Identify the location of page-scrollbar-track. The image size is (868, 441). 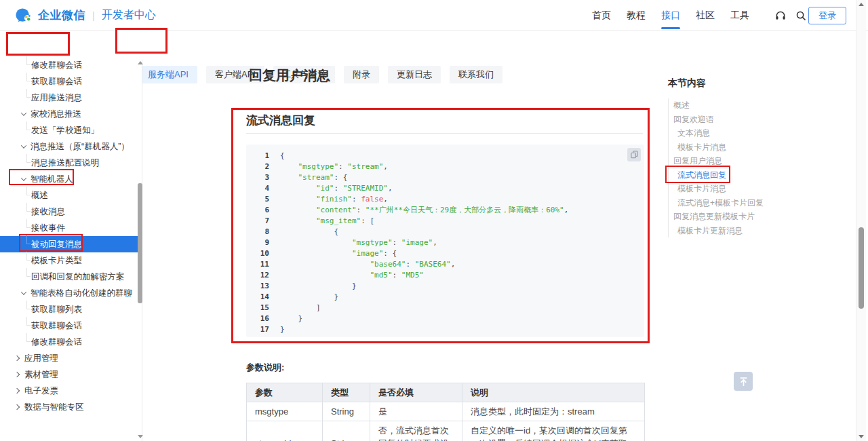
(861, 220).